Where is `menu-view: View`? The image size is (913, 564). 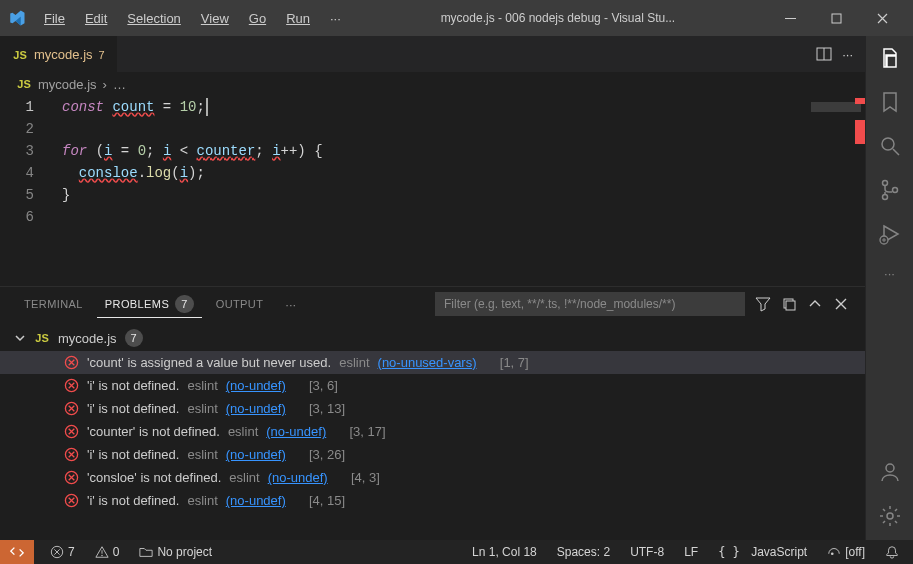 menu-view: View is located at coordinates (215, 18).